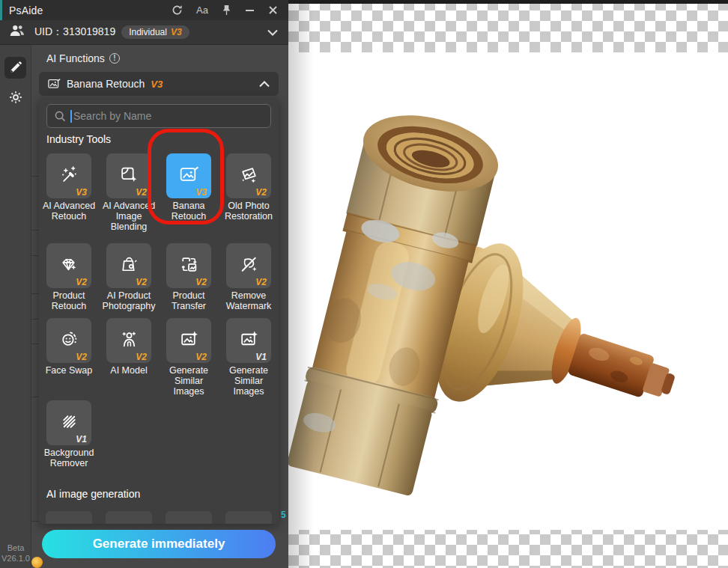 This screenshot has height=568, width=728. Describe the element at coordinates (26, 10) in the screenshot. I see `window-title: PsAide` at that location.